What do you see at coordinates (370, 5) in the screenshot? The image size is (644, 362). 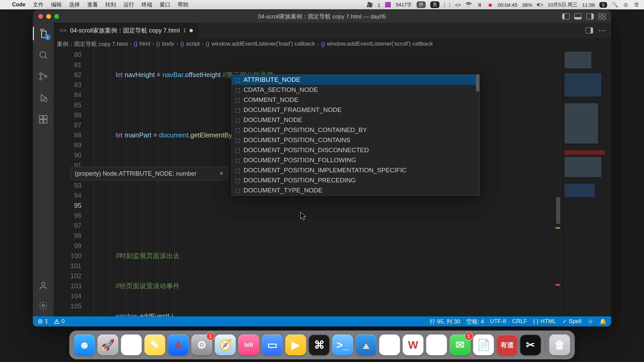 I see `status-camera-icon: 🎥` at bounding box center [370, 5].